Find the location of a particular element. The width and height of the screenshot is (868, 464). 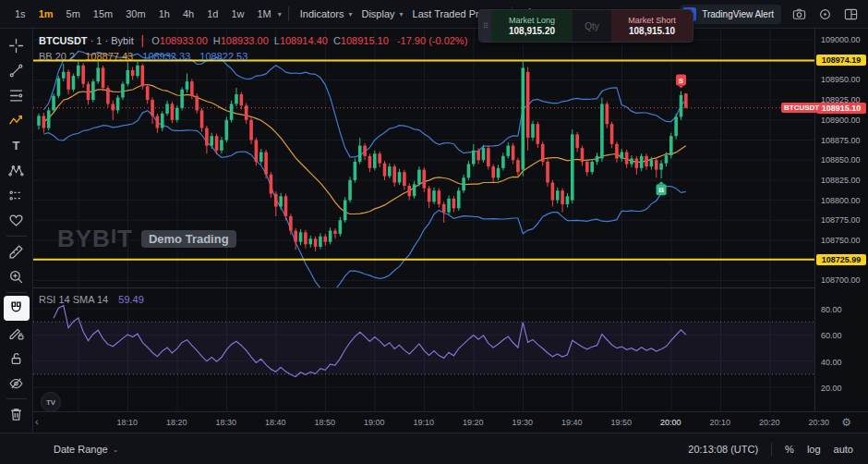

price-scale: 109000.00108950.00108925.00108900.001088… is located at coordinates (842, 220).